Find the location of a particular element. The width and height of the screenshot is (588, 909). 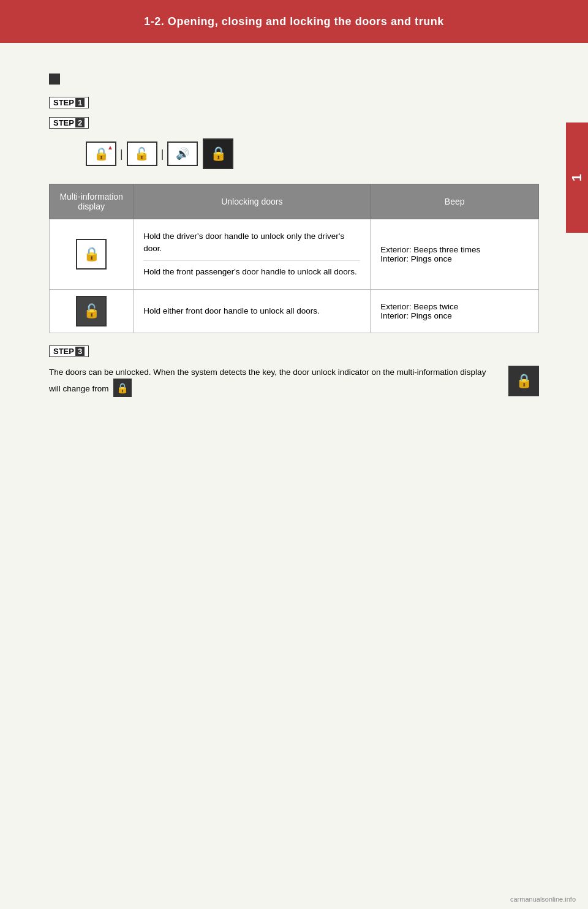

unlock-wavy-icon: 🔓 is located at coordinates (142, 154).